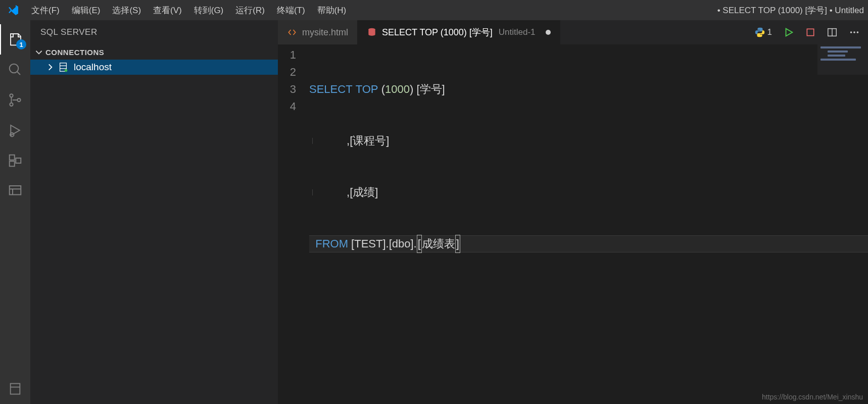  I want to click on code-line: SELECT TOP (1000) [学号], so click(589, 89).